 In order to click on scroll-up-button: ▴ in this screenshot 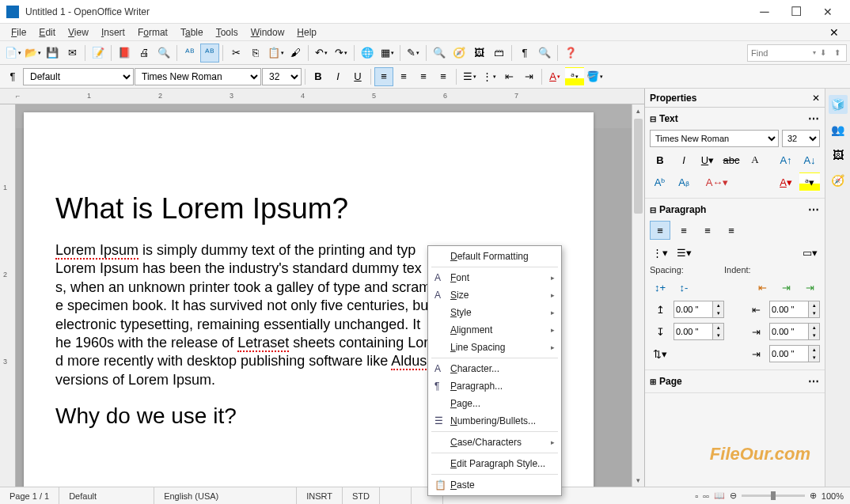, I will do `click(638, 111)`.